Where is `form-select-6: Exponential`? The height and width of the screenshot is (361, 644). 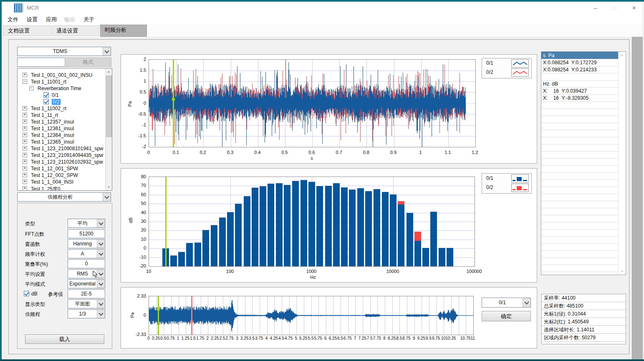
form-select-6: Exponential is located at coordinates (86, 284).